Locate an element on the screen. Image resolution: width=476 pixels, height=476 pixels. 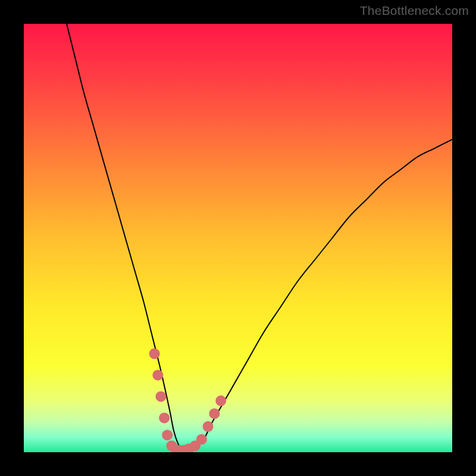
watermark-text: TheBottleneck.com is located at coordinates (414, 11).